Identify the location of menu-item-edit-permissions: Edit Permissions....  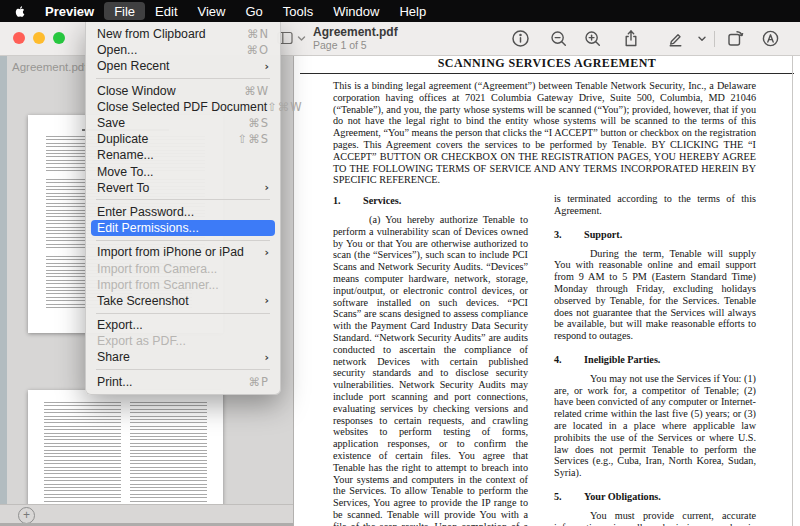
(183, 228).